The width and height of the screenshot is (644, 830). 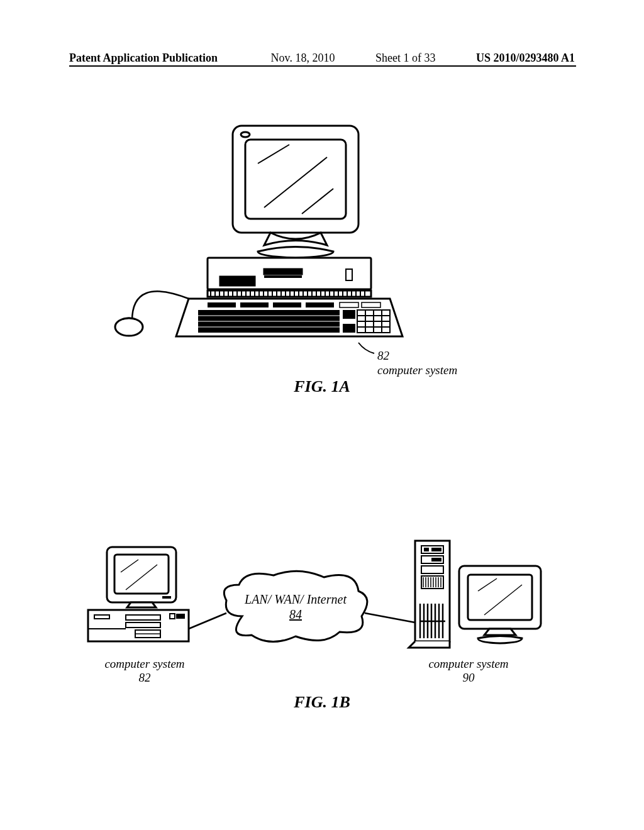 I want to click on header-date: Nov. 18, 2010, so click(x=303, y=58).